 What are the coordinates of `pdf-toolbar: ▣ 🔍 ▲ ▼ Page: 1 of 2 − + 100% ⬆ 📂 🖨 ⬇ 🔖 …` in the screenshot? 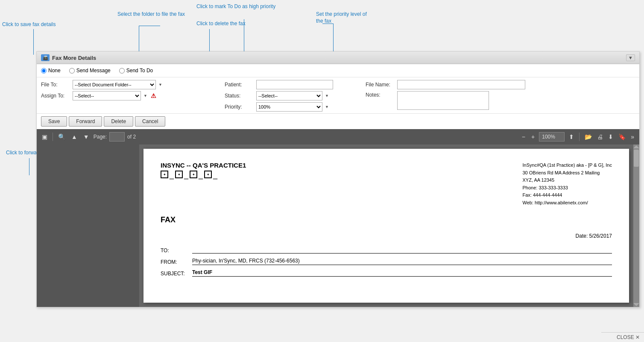 It's located at (338, 137).